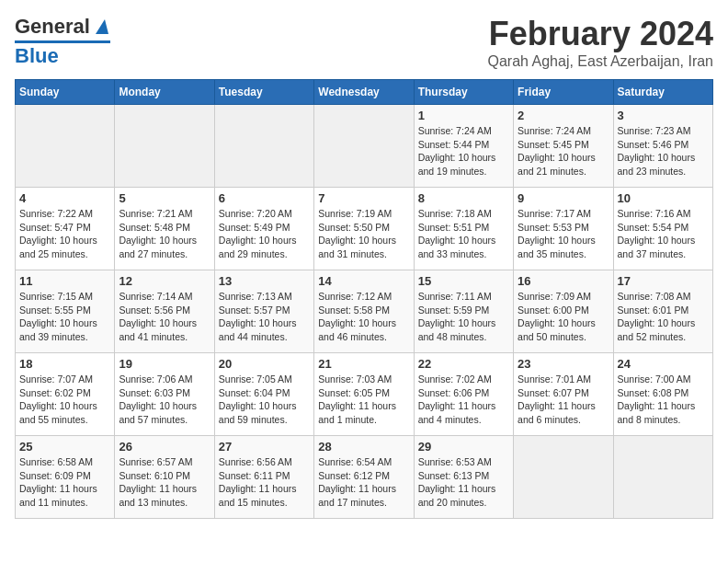 Image resolution: width=728 pixels, height=563 pixels. I want to click on header-day-monday: Monday, so click(165, 92).